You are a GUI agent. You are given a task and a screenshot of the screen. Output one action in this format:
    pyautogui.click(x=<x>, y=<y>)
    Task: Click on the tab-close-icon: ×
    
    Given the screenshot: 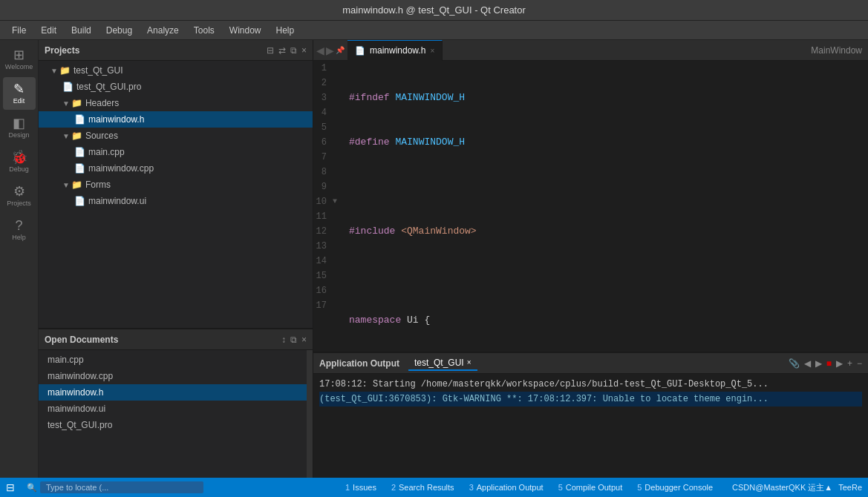 What is the action you would take?
    pyautogui.click(x=432, y=50)
    